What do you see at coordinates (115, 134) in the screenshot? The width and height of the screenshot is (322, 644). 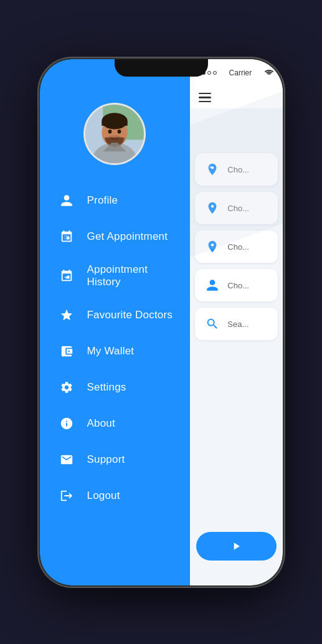 I see `avatar-area` at bounding box center [115, 134].